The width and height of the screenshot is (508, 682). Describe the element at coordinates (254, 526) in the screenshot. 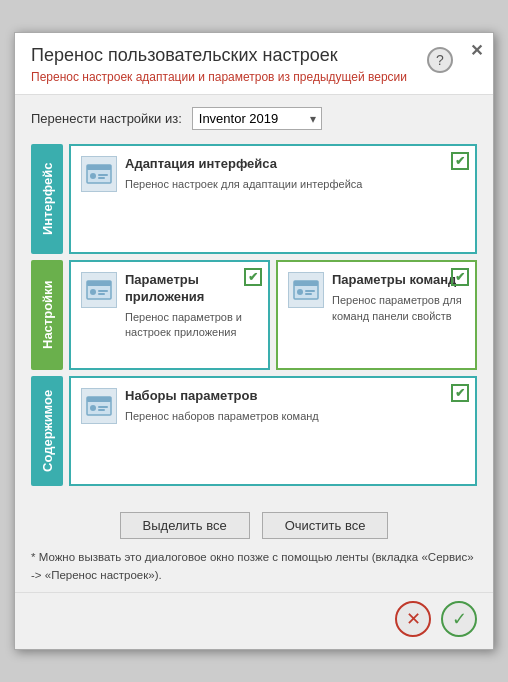

I see `action-row: Выделить все Очистить все` at that location.